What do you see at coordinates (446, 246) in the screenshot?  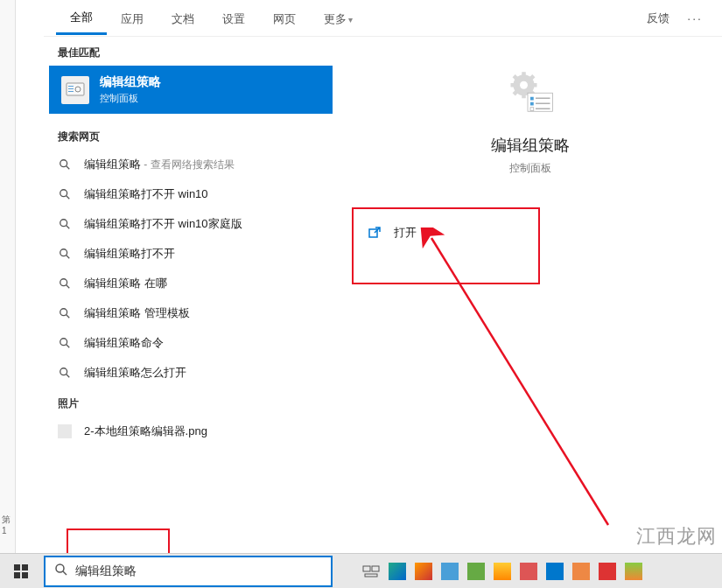 I see `action-highlight-box: 打开` at bounding box center [446, 246].